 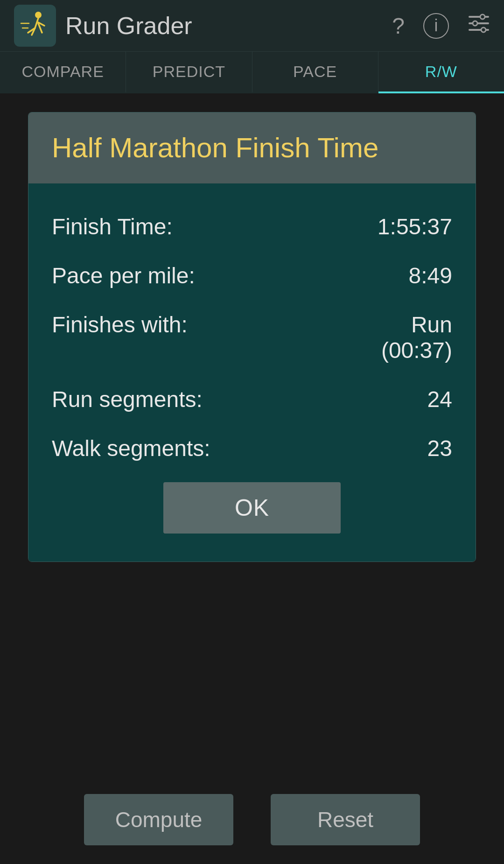 What do you see at coordinates (123, 275) in the screenshot?
I see `pace-label: Pace per mile:` at bounding box center [123, 275].